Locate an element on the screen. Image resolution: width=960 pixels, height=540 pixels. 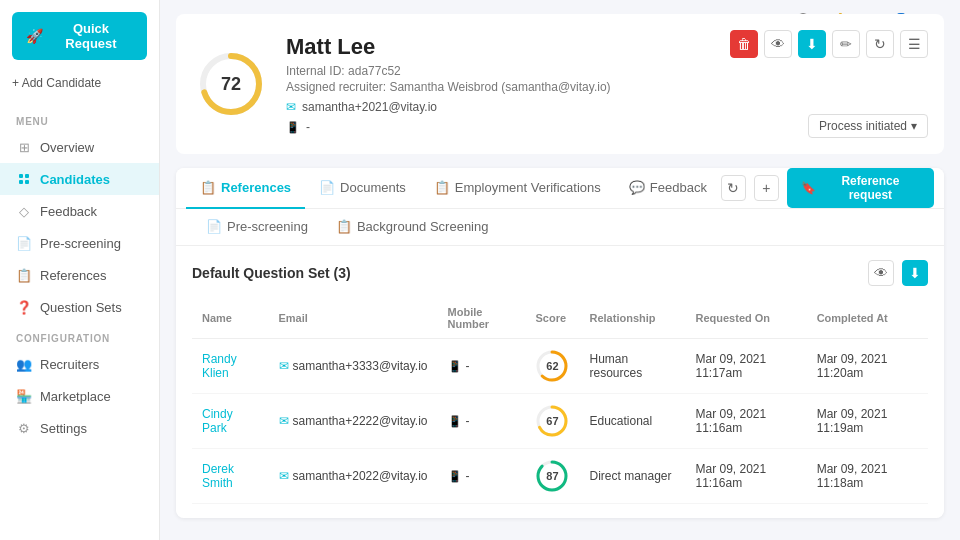
documents-tab-icon: 📄 is located at coordinates (327, 188).